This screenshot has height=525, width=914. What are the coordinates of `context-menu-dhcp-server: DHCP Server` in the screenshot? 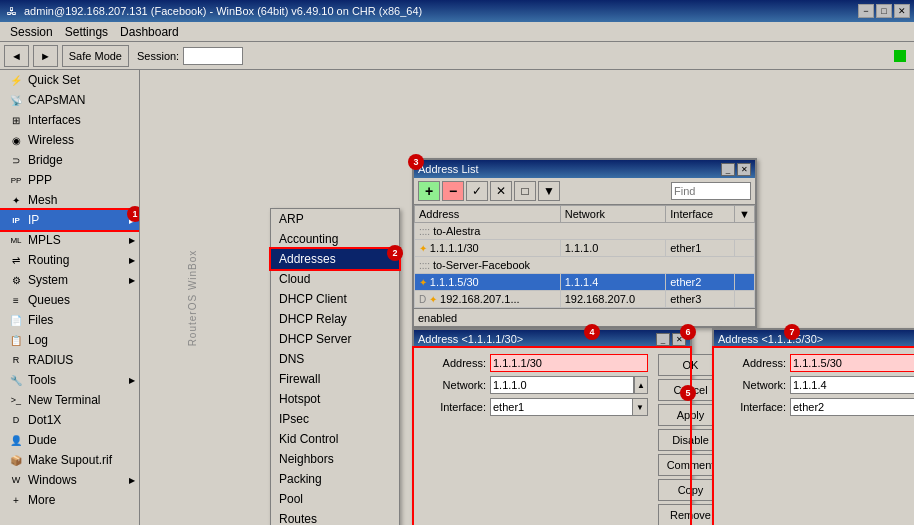 It's located at (335, 339).